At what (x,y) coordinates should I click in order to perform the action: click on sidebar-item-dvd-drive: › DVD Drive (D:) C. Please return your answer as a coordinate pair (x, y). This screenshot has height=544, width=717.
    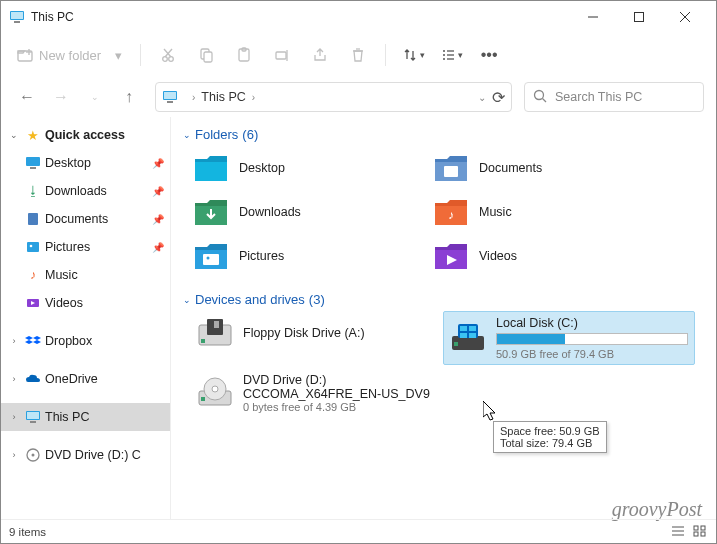
    Looking at the image, I should click on (86, 455).